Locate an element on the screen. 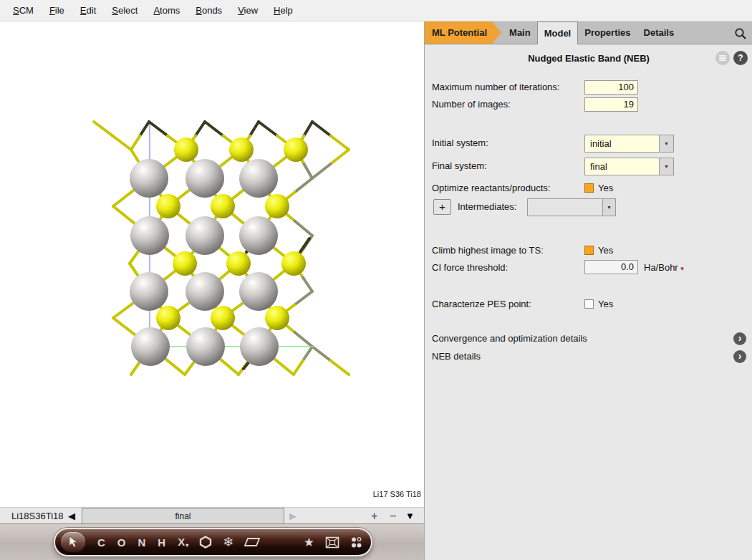 The width and height of the screenshot is (752, 560). optimize-checkbox is located at coordinates (589, 188).